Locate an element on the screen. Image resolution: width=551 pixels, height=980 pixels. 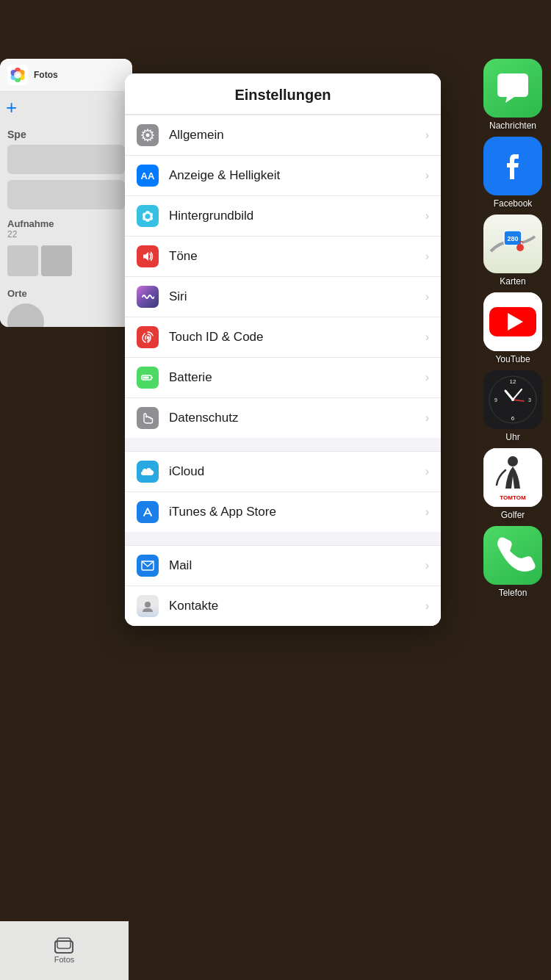
hand-icon is located at coordinates (148, 418).